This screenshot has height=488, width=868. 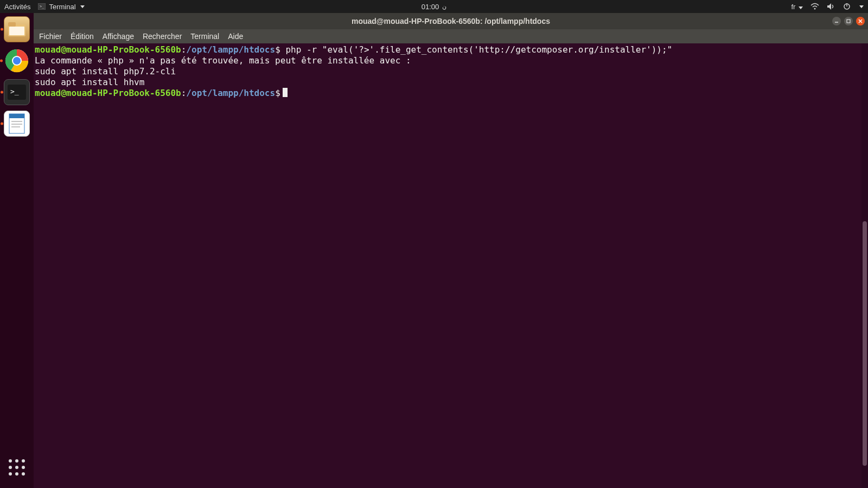 I want to click on clock-notif-icon: ن, so click(x=444, y=7).